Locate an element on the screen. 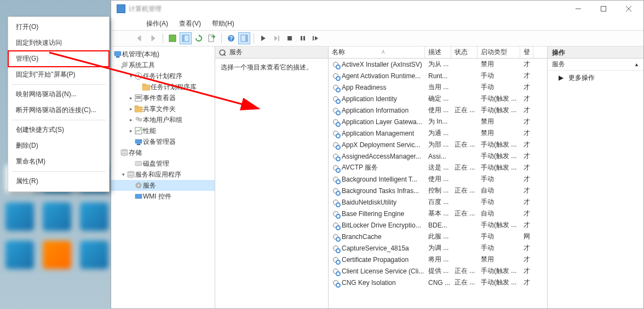  toolbar-unknown is located at coordinates (277, 38).